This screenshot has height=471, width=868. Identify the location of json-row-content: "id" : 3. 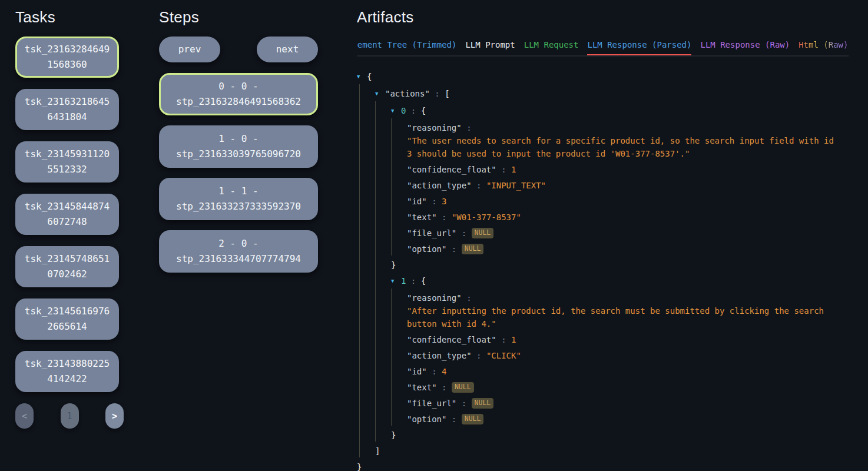
(628, 200).